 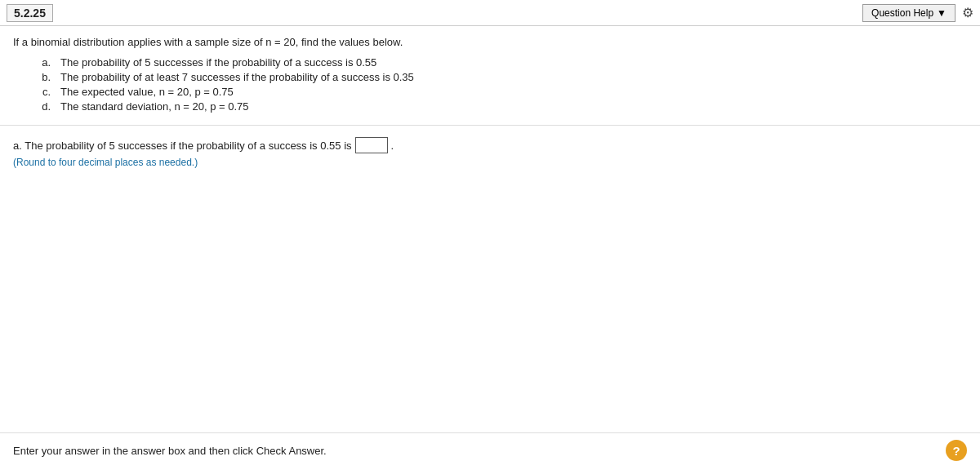 I want to click on list-letter: d., so click(x=44, y=106).